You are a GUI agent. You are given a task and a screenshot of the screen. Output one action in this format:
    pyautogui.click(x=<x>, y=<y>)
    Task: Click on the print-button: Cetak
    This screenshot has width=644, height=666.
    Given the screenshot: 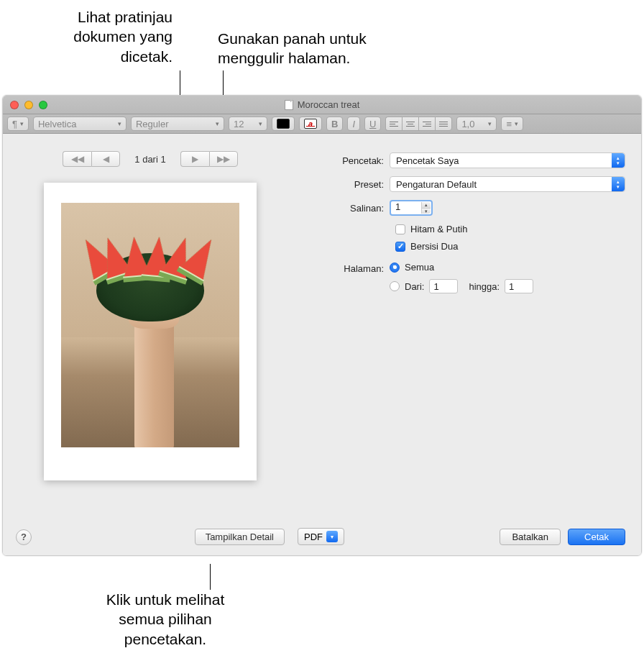 What is the action you would take?
    pyautogui.click(x=597, y=537)
    